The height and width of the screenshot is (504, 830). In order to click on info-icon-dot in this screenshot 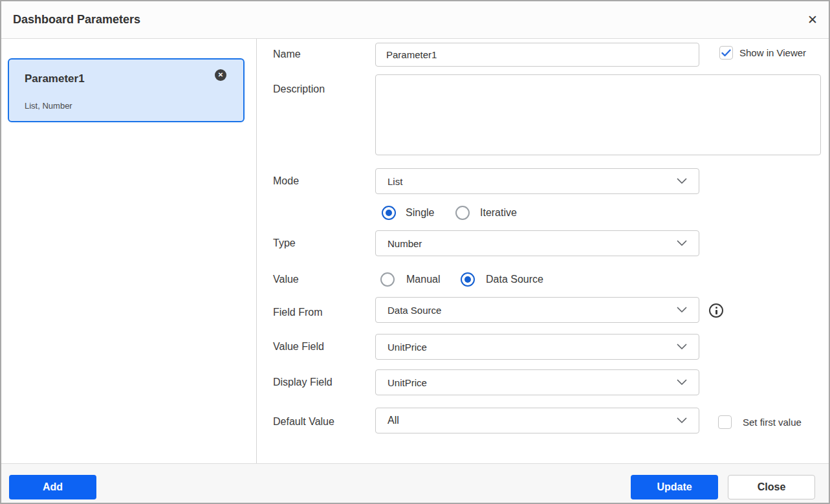, I will do `click(717, 308)`.